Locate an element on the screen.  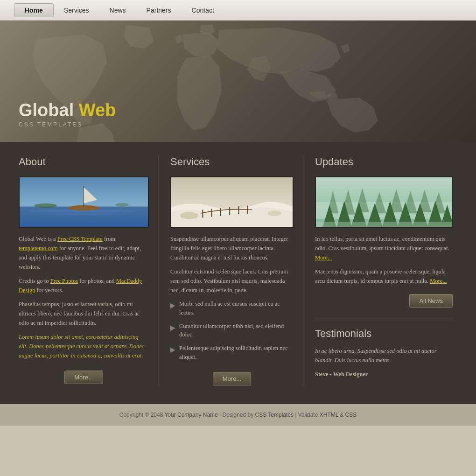
services-p2: Curabitur euismod scelerisque lacus. Cra… is located at coordinates (232, 281).